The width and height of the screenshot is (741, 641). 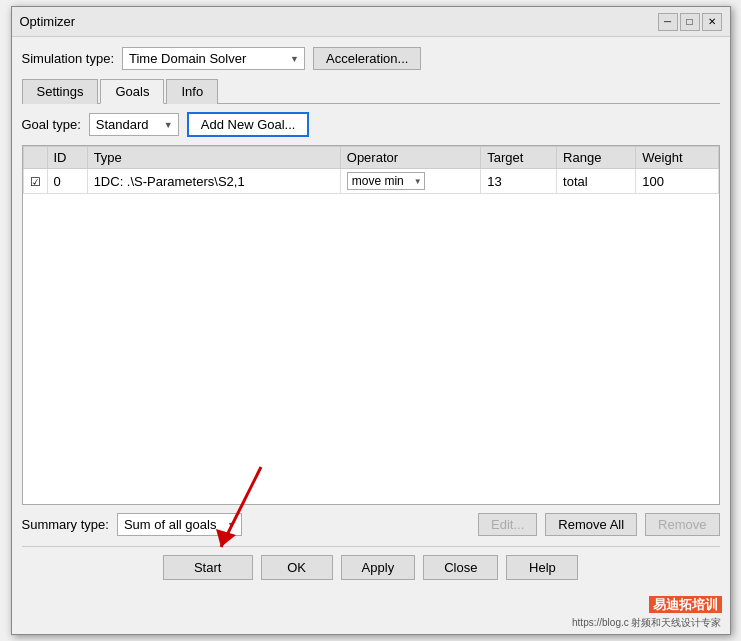 What do you see at coordinates (370, 182) in the screenshot?
I see `table-row: ☑ 0 1DC: .\S-Parameters\S2,1 move min mo…` at bounding box center [370, 182].